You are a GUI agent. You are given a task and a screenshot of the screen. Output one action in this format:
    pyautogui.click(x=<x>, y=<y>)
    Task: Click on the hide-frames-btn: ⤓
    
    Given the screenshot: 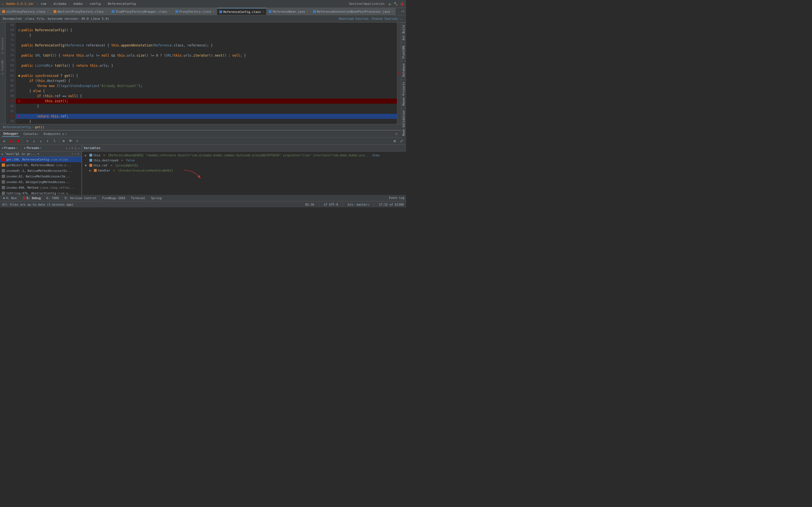 What is the action you would take?
    pyautogui.click(x=75, y=148)
    